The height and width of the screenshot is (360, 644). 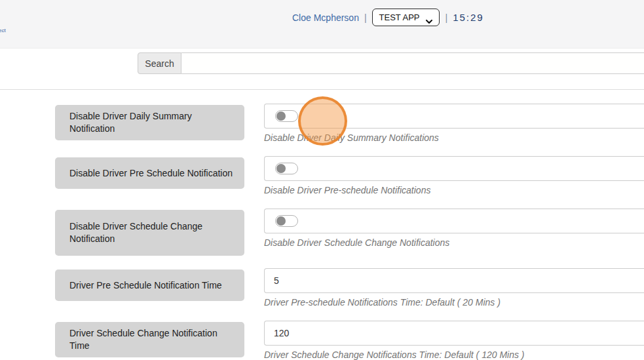 I want to click on search-group: Search, so click(x=390, y=63).